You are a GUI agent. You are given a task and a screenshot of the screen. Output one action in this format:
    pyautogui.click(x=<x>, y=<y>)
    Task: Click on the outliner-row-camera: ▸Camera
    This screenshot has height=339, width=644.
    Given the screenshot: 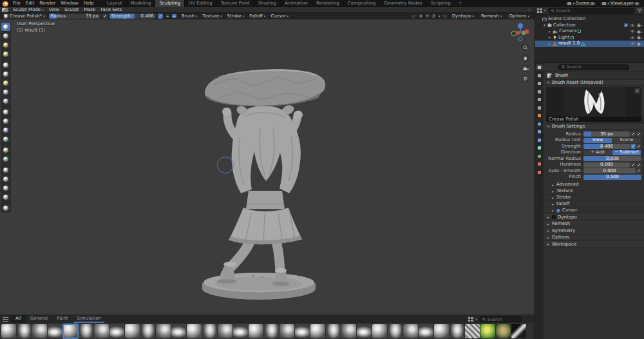 What is the action you would take?
    pyautogui.click(x=590, y=32)
    